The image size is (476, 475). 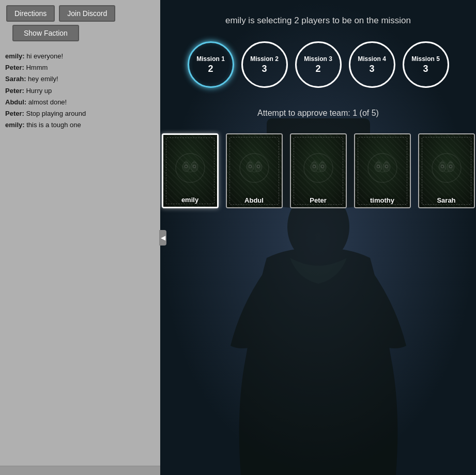 I want to click on chat-message: Hmmm, so click(x=37, y=67).